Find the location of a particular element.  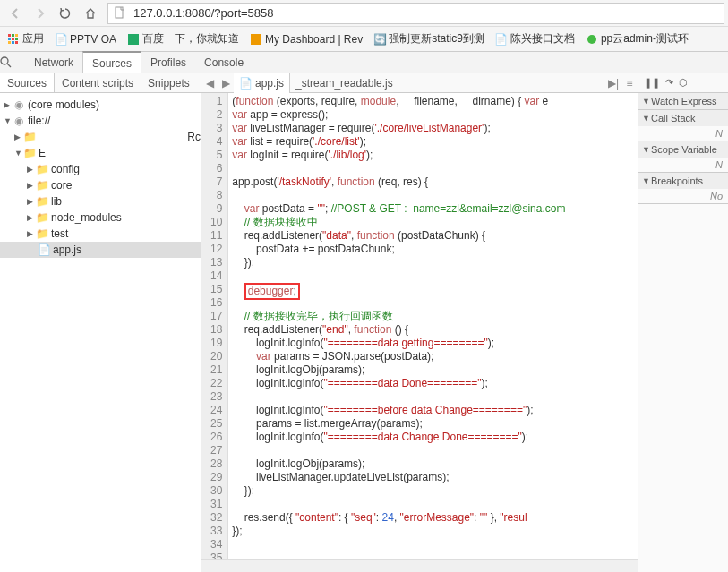

tree-folder-e: ▼📁E is located at coordinates (100, 153).